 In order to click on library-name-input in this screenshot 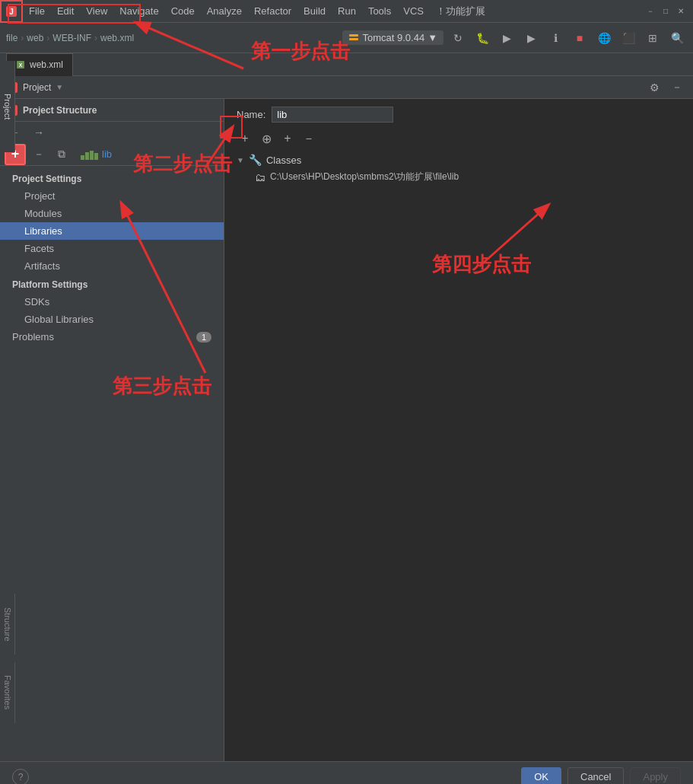, I will do `click(332, 114)`.